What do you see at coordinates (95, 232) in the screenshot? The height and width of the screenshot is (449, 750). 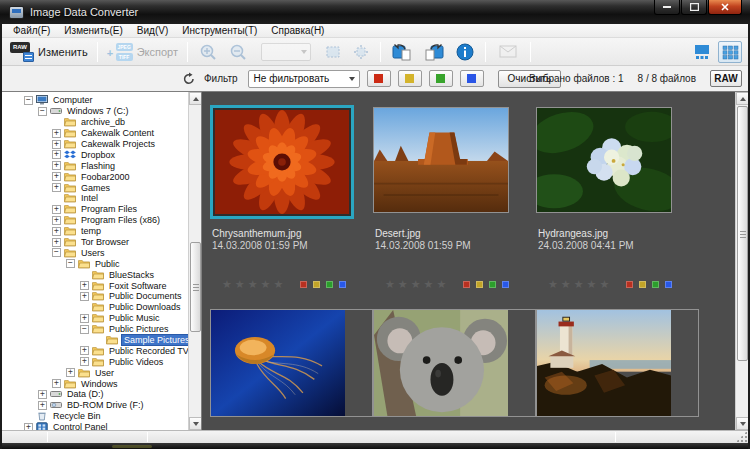 I see `tree-item-12: + temp` at bounding box center [95, 232].